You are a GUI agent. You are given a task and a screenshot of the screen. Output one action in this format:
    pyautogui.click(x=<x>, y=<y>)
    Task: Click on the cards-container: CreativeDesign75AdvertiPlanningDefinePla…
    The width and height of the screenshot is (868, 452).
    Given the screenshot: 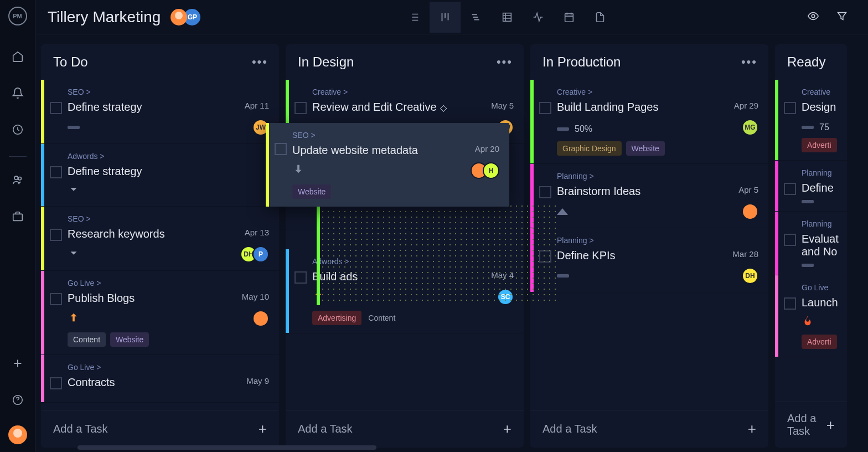 What is the action you would take?
    pyautogui.click(x=811, y=240)
    